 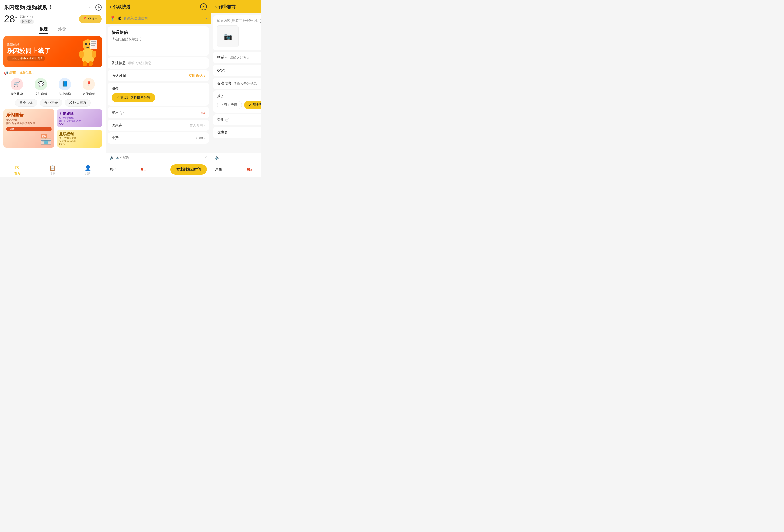 I want to click on home-nav-icon: ✉, so click(x=18, y=168).